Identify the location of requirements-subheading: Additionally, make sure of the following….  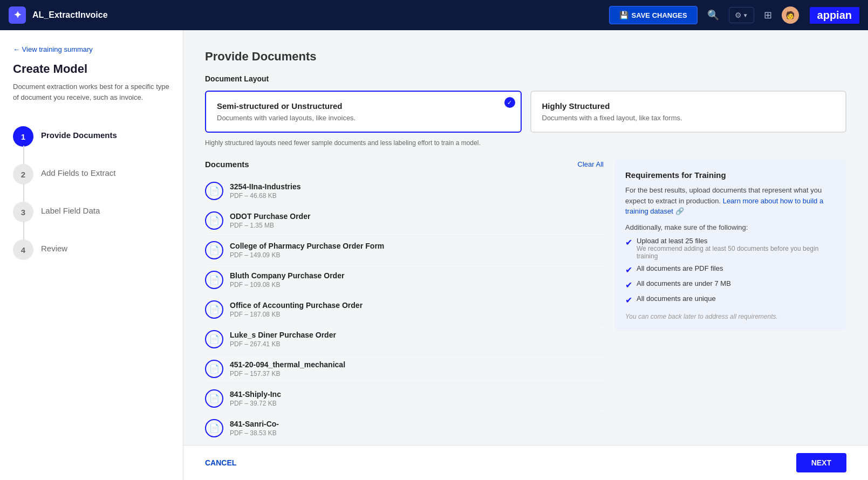
(730, 228).